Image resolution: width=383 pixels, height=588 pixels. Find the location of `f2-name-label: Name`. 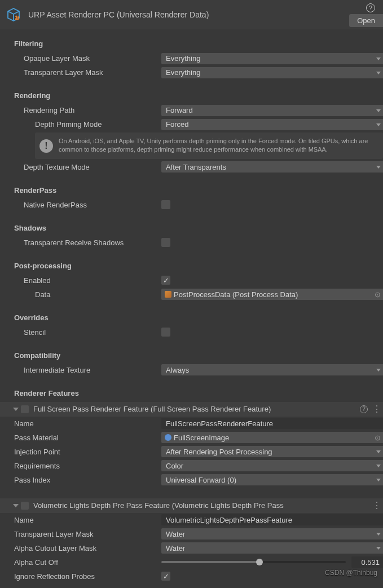

f2-name-label: Name is located at coordinates (88, 520).